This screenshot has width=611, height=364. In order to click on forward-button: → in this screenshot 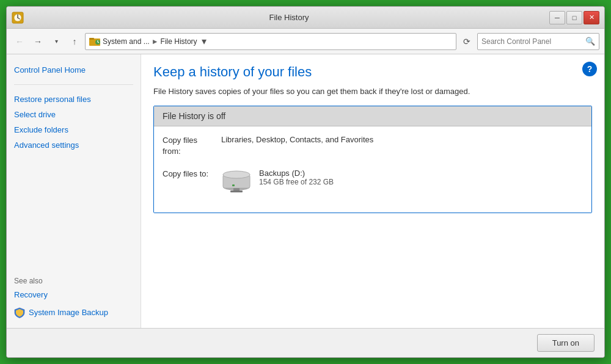, I will do `click(38, 42)`.